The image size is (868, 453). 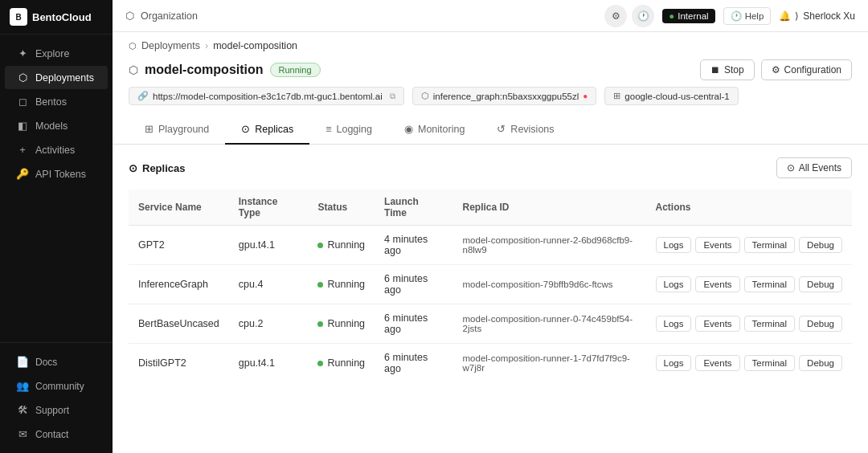 I want to click on cell-replica-id: model-composition-runner-1-7d7fd7f9c9-w7…, so click(x=550, y=363).